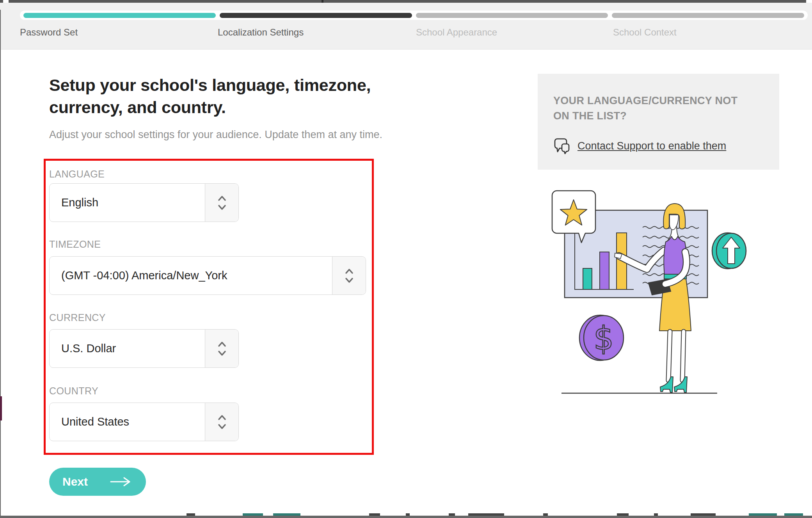 The height and width of the screenshot is (518, 812). What do you see at coordinates (222, 349) in the screenshot?
I see `currency-chevron-box` at bounding box center [222, 349].